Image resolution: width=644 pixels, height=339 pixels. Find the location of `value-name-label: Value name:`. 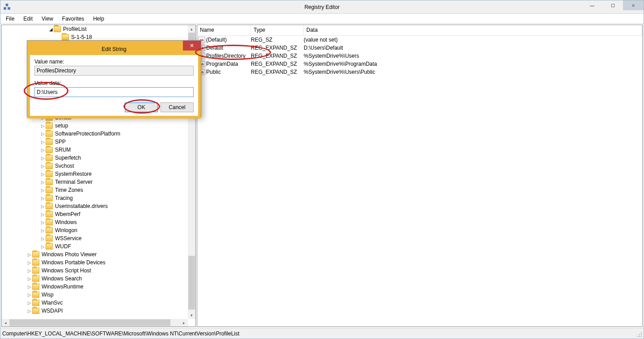

value-name-label: Value name: is located at coordinates (114, 62).